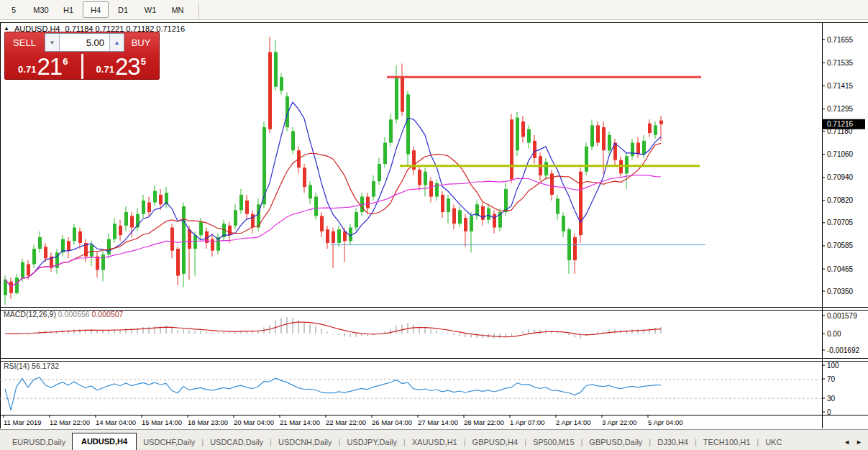 The image size is (868, 450). I want to click on macd-title: MACD(12,26,9) 0.000556 0.000507, so click(63, 314).